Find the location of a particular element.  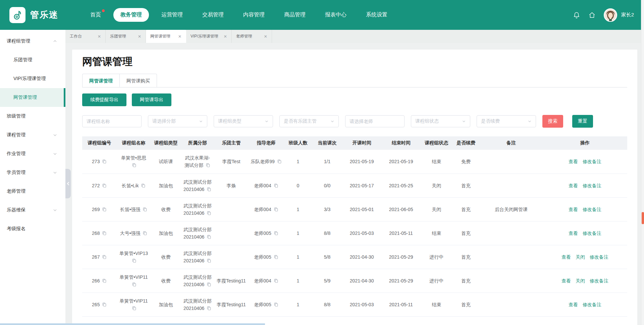

search-button: 搜索 is located at coordinates (553, 121).